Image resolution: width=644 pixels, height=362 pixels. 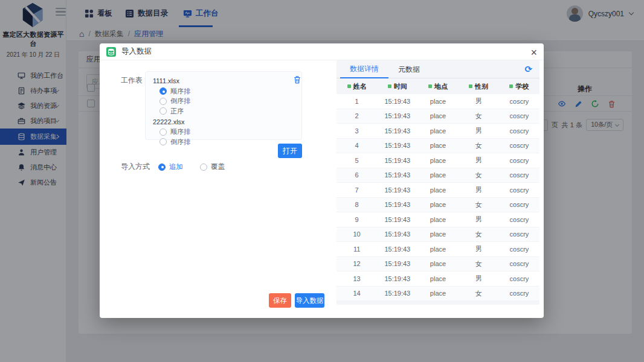 I want to click on tab-metadata: 元数据, so click(x=409, y=69).